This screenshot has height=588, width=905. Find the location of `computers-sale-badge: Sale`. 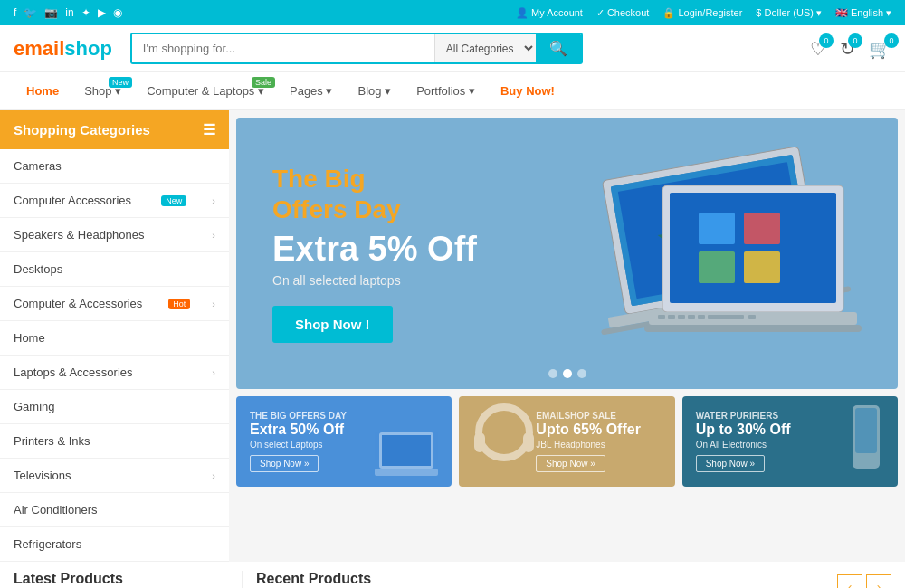

computers-sale-badge: Sale is located at coordinates (263, 82).